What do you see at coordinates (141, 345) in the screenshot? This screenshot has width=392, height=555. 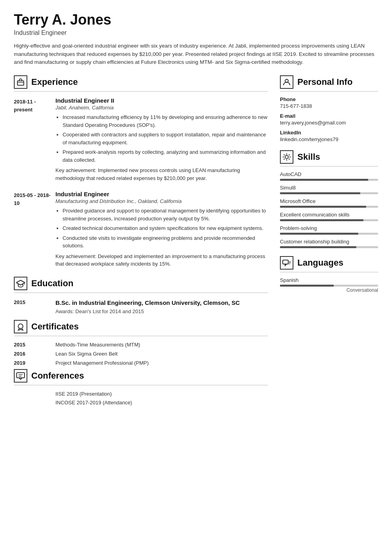 I see `cert-entry-1: 2015 Methods-Time Measurements (MTM)` at bounding box center [141, 345].